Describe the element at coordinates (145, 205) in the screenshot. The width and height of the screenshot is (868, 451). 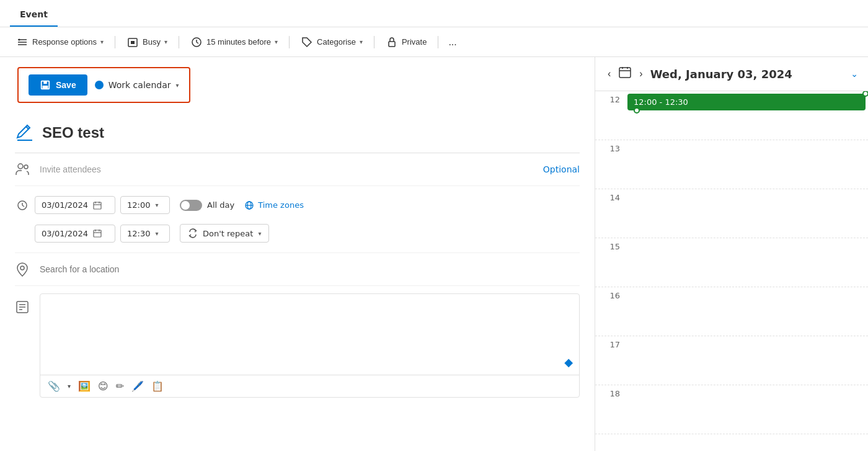
I see `start-time-select: 12:00 ▾` at that location.